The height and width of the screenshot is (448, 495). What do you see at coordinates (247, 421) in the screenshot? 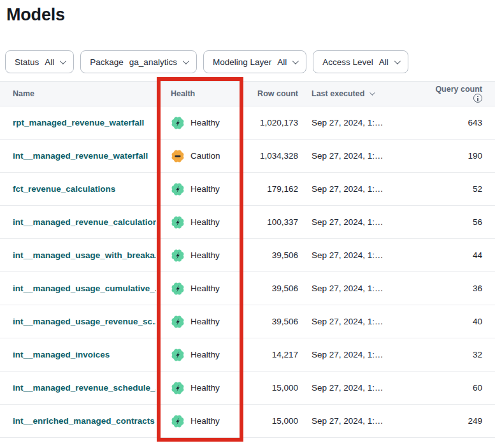
I see `table-row: int__enriched_managed_contracts Healthy …` at bounding box center [247, 421].